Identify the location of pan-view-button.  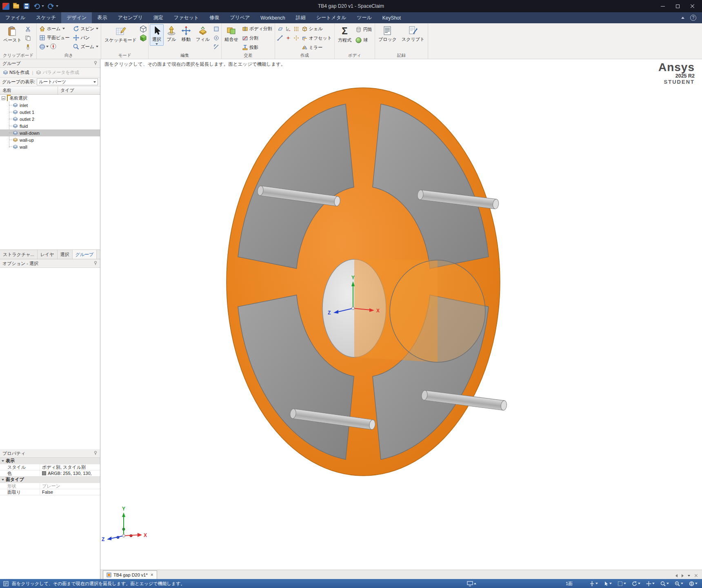
(651, 584).